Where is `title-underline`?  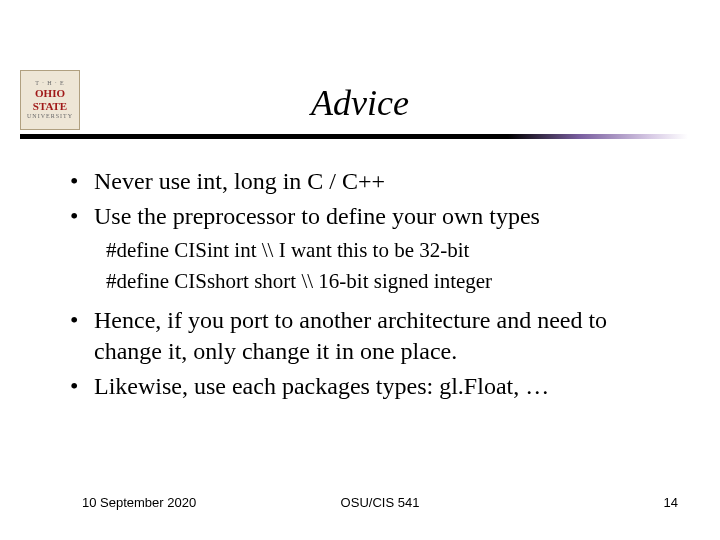 title-underline is located at coordinates (354, 138).